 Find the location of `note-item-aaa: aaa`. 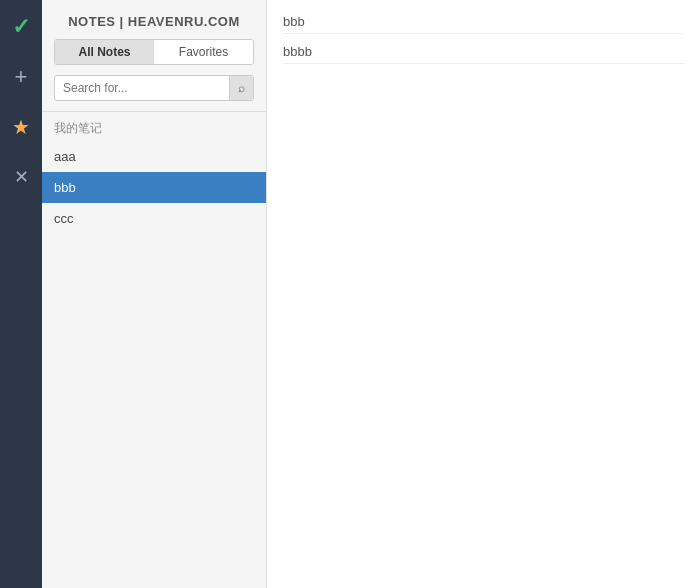

note-item-aaa: aaa is located at coordinates (154, 156).